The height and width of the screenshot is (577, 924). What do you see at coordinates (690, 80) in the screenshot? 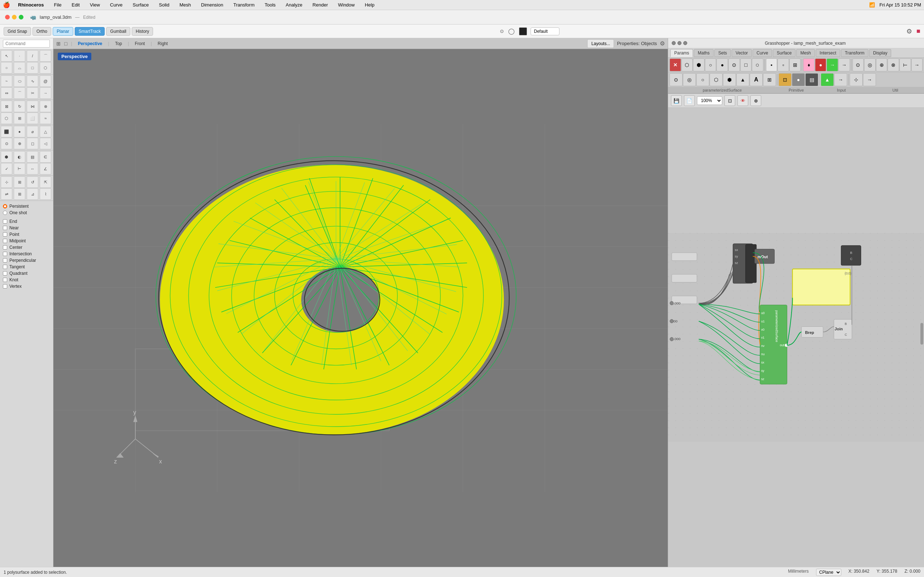
I see `gh-icon-r2-2: ◎` at bounding box center [690, 80].